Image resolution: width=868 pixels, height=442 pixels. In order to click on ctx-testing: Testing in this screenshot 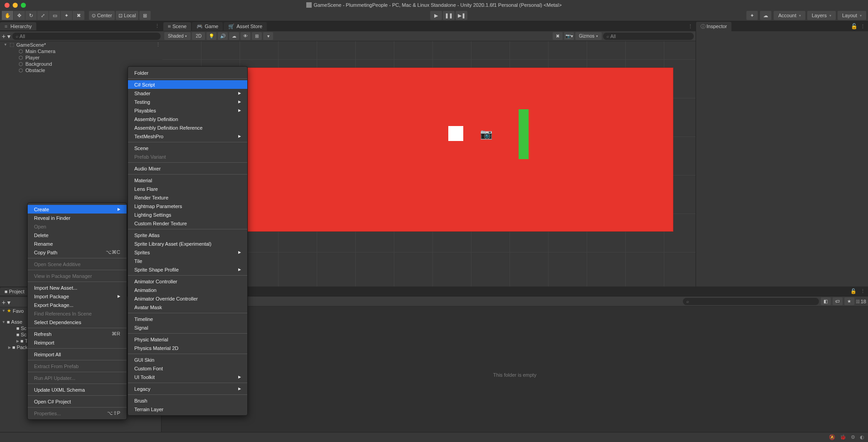, I will do `click(188, 102)`.